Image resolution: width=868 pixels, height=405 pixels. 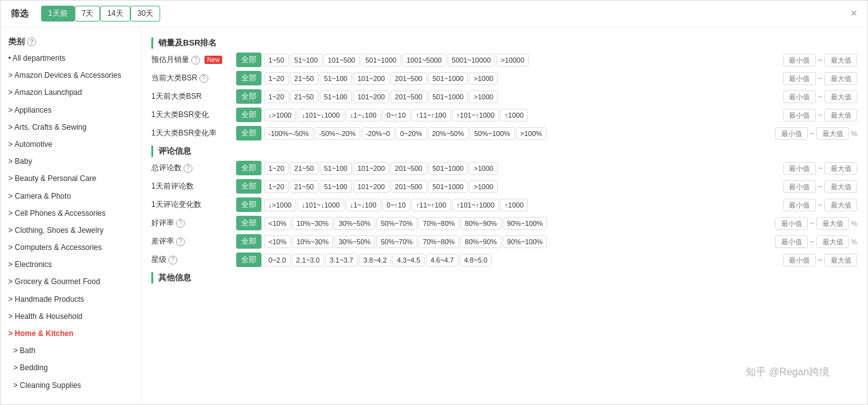 What do you see at coordinates (412, 134) in the screenshot?
I see `filter-option-bsr_change_rate-4: 0~20%` at bounding box center [412, 134].